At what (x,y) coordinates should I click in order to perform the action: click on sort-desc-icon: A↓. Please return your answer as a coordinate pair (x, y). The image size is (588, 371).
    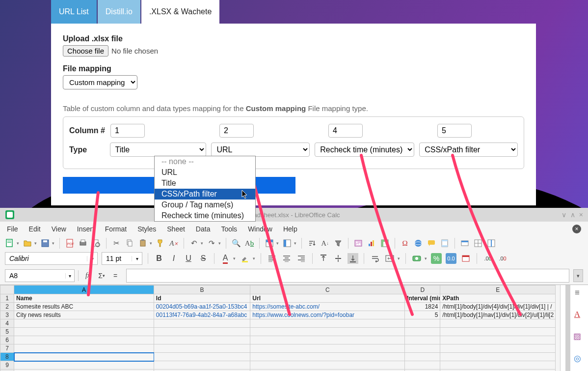
    Looking at the image, I should click on (325, 243).